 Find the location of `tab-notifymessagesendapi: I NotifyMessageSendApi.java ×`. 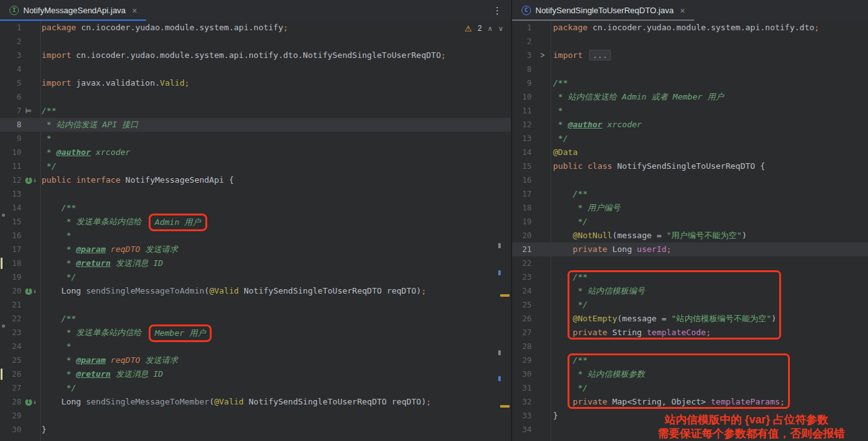

tab-notifymessagesendapi: I NotifyMessageSendApi.java × is located at coordinates (74, 10).